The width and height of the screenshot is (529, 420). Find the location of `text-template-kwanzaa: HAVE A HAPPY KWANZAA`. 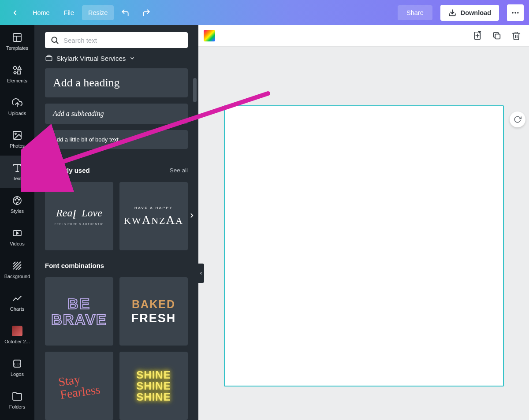

text-template-kwanzaa: HAVE A HAPPY KWANZAA is located at coordinates (153, 216).